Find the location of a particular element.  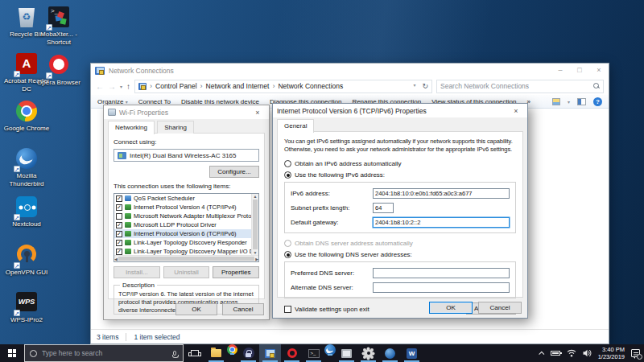

scroll-left-icon: ◀ is located at coordinates (116, 259).